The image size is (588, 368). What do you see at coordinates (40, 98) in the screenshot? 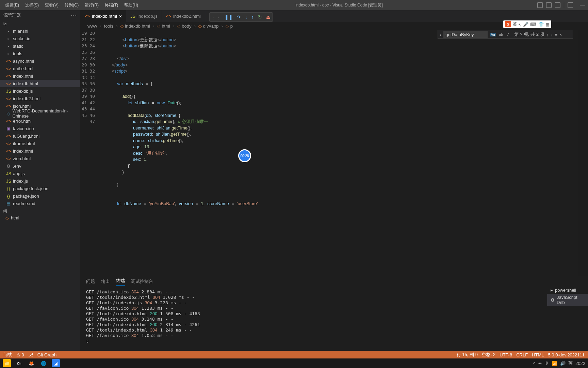
I see `file-indexdb2.html: <>indexdb2.html` at bounding box center [40, 98].